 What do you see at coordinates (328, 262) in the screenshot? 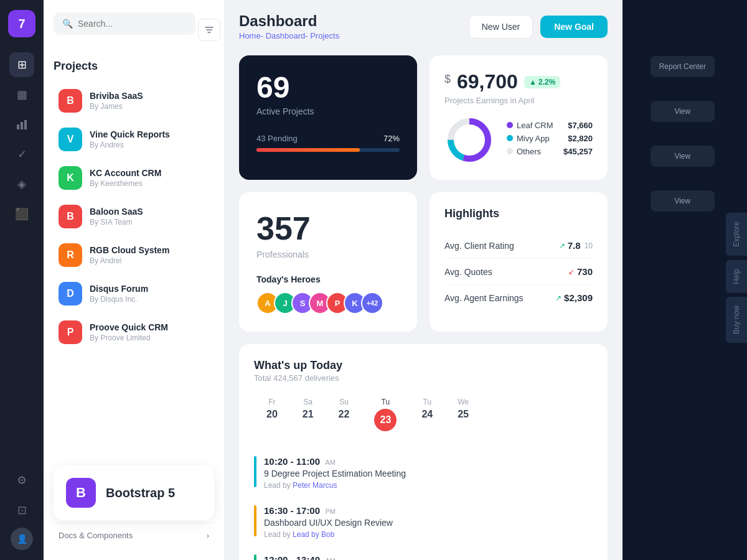
I see `professionals-card: 357 Professionals Today's Heroes AJSMPK+…` at bounding box center [328, 262].